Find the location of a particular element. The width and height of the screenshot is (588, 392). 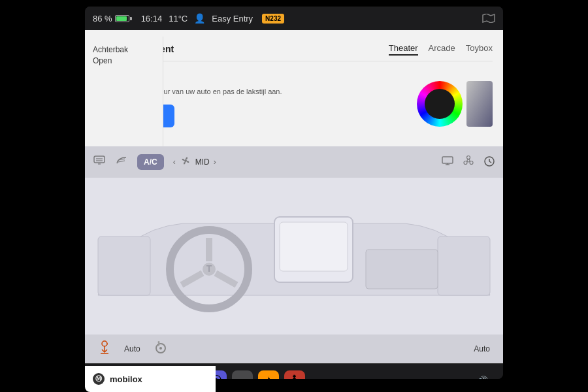

fan-icon is located at coordinates (186, 162).